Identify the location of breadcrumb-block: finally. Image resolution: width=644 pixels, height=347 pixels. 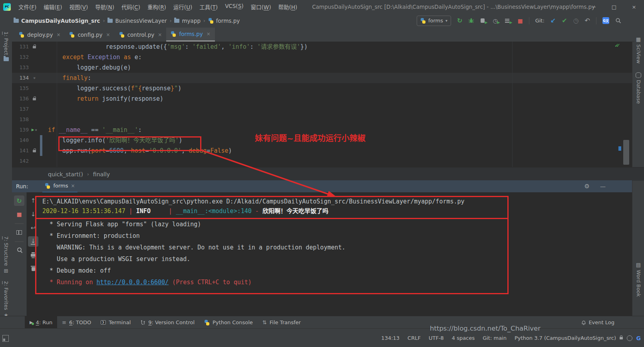
(101, 174).